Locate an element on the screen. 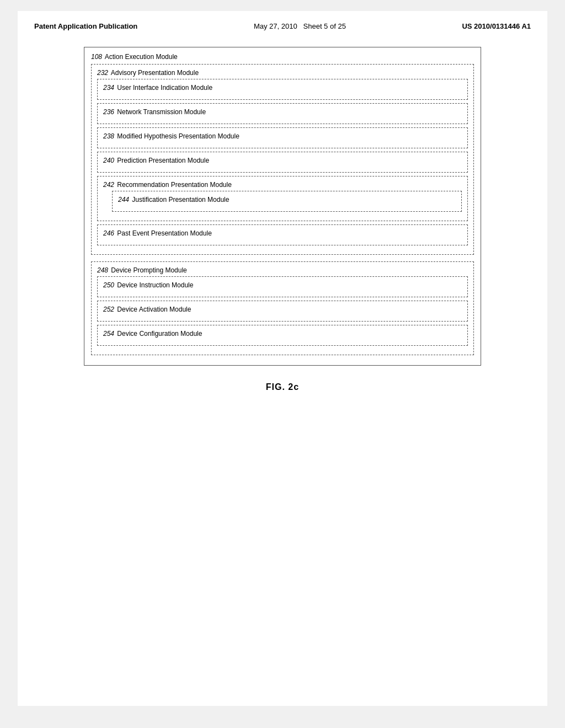  module-250-label: 250 Device Instruction Module is located at coordinates (282, 285).